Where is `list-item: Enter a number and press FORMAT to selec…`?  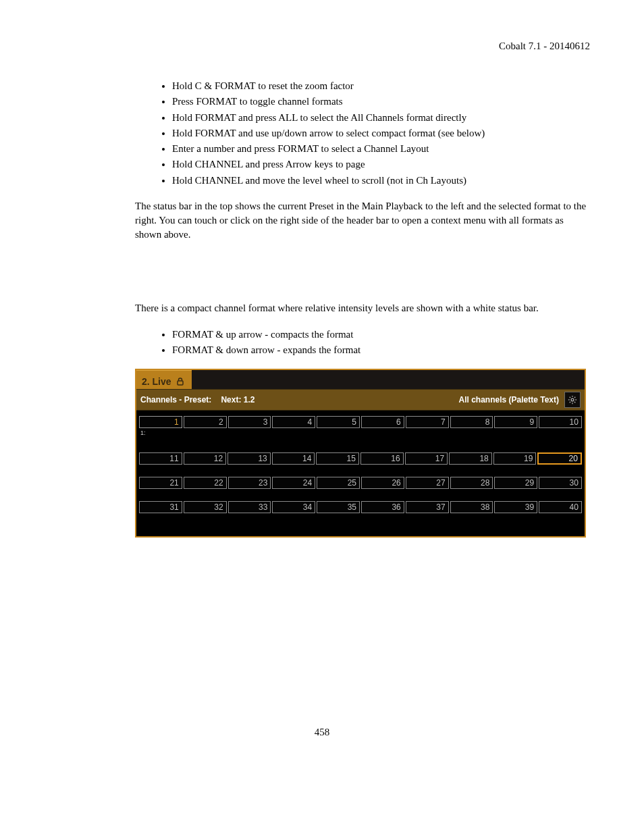
list-item: Enter a number and press FORMAT to selec… is located at coordinates (381, 149).